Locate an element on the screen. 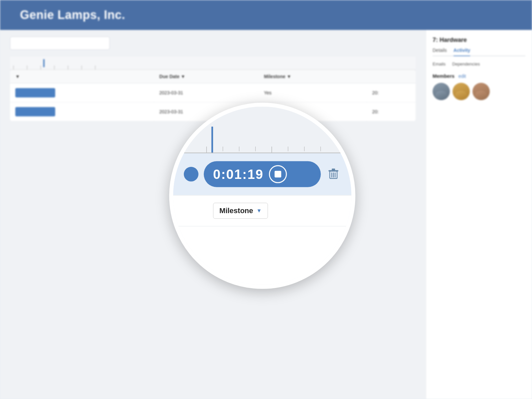 The width and height of the screenshot is (532, 399). due-date-cell: 2023-03-31 is located at coordinates (206, 93).